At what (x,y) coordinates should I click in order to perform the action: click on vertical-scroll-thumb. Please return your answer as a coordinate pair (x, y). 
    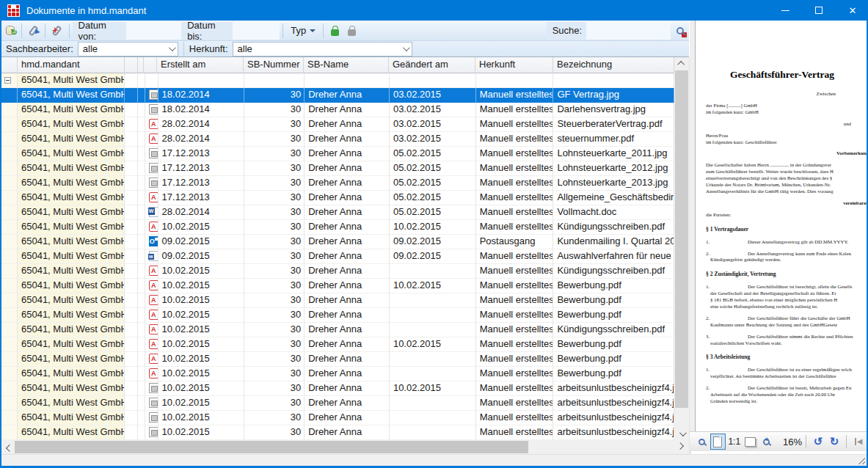
    Looking at the image, I should click on (682, 239).